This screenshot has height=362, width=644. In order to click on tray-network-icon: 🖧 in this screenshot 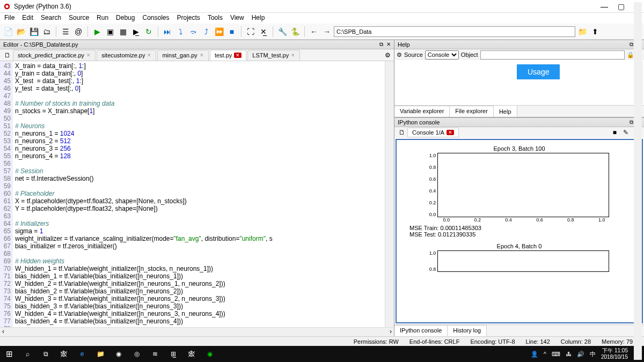, I will do `click(569, 354)`.